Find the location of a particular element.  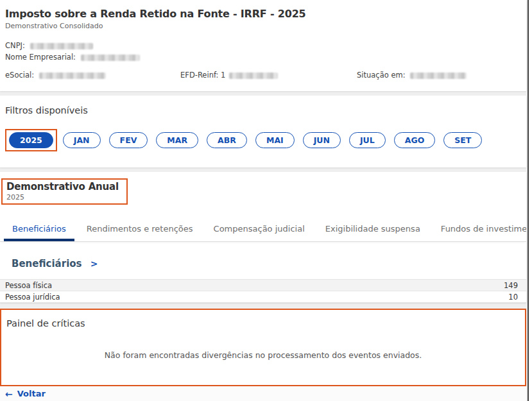

efd-reinf-label: EFD-Reinf: is located at coordinates (199, 75).